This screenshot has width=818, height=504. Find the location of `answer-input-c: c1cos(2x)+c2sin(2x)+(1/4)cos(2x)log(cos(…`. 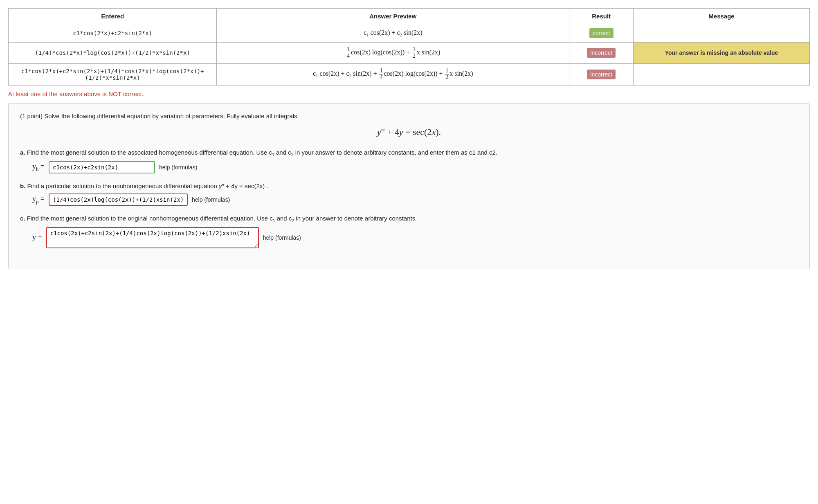

answer-input-c: c1cos(2x)+c2sin(2x)+(1/4)cos(2x)log(cos(… is located at coordinates (153, 238).